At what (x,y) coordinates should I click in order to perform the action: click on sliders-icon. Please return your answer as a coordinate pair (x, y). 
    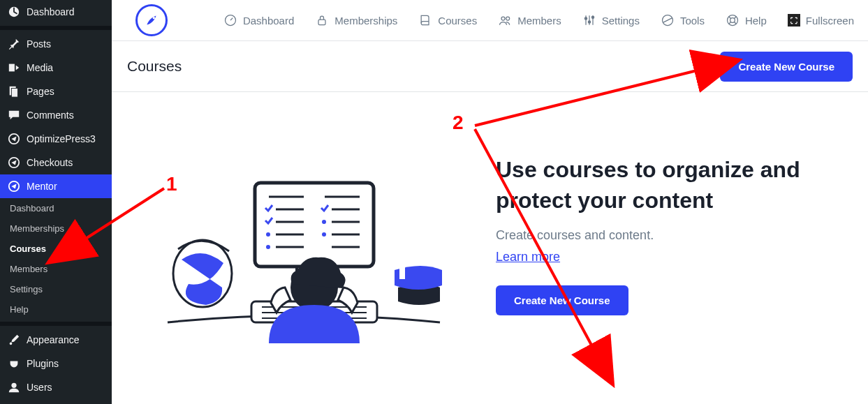
    Looking at the image, I should click on (589, 20).